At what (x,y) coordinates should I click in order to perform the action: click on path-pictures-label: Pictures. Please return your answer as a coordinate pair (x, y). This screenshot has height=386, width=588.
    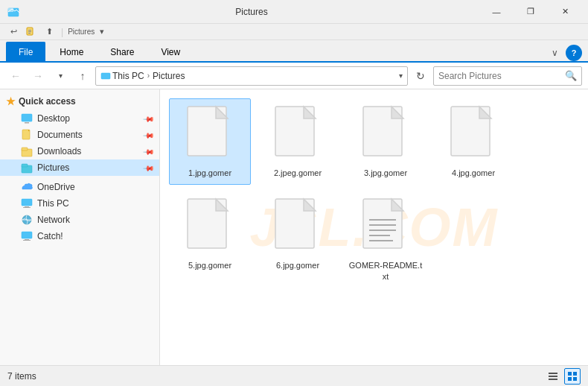
    Looking at the image, I should click on (168, 76).